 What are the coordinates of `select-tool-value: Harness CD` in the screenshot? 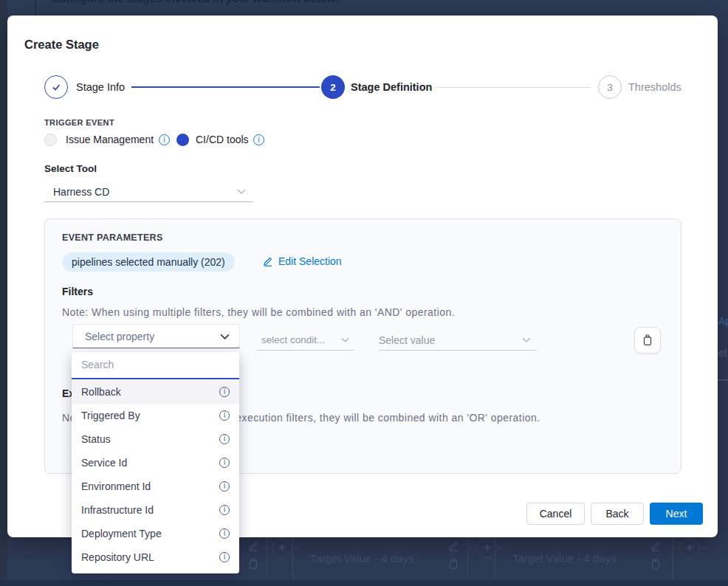 It's located at (81, 192).